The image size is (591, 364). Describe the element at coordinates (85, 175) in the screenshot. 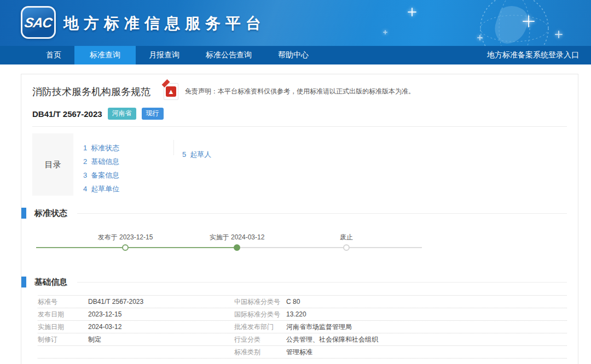

I see `catalog-link-number: 3` at that location.